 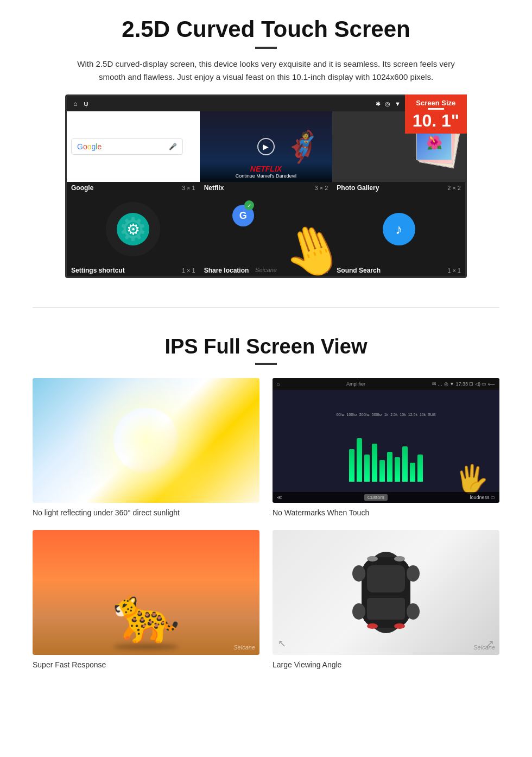 I want to click on eq-loudness: loudness ⬭, so click(x=482, y=497).